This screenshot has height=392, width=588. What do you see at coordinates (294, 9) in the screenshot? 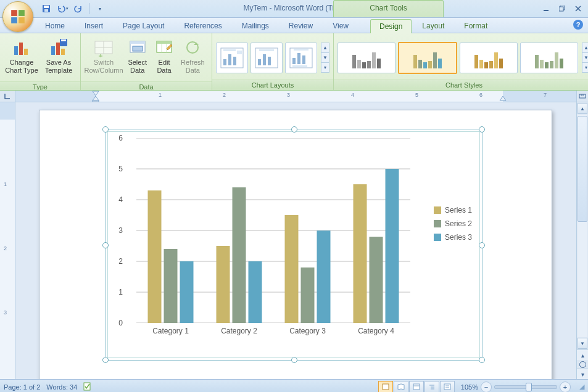
I see `title-bar: ▾ ▾ MyTem - Microsoft Word (Trial) Chart…` at bounding box center [294, 9].